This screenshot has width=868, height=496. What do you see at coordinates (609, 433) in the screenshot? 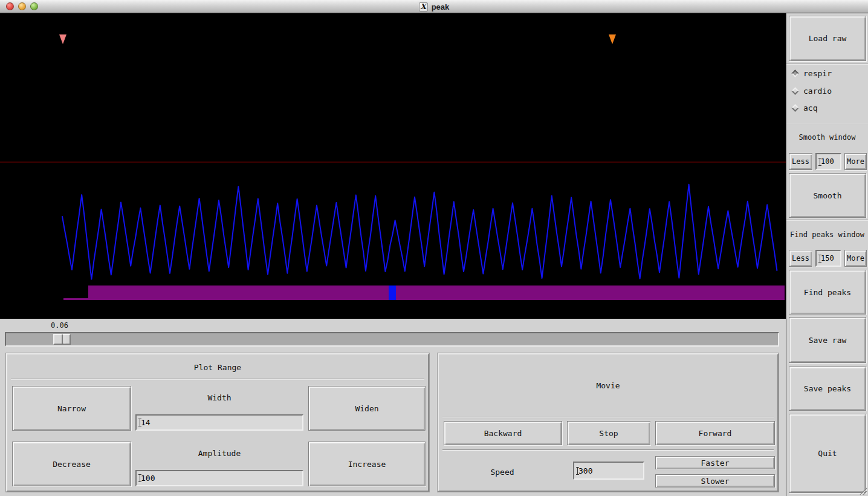
I see `stop-button: Stop` at bounding box center [609, 433].